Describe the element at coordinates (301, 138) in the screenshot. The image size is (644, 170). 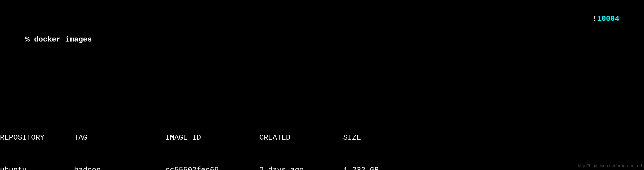
I see `header-created: CREATED` at that location.